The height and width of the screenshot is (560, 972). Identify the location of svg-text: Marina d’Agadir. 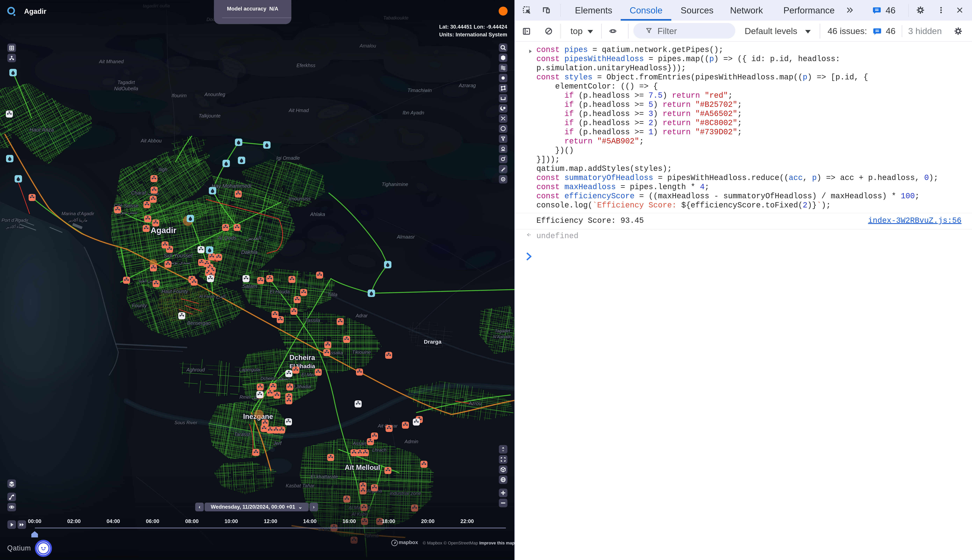
(78, 213).